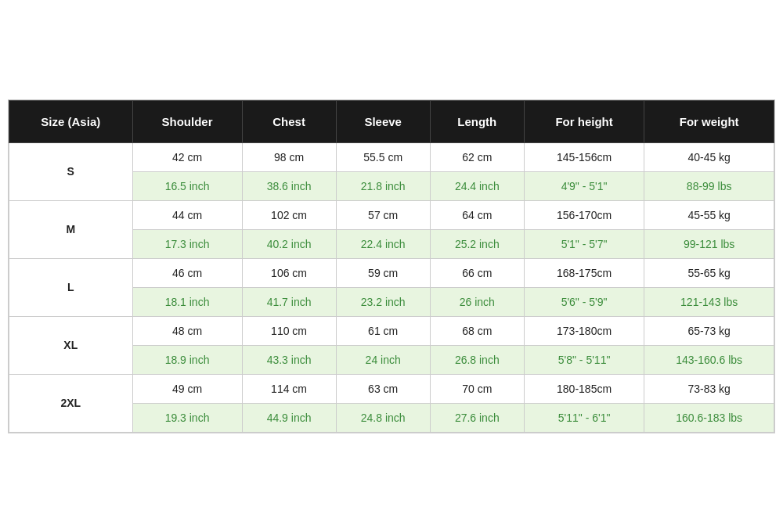  I want to click on size-row-cm-l: L46 cm106 cm59 cm66 cm168-175cm55-65 kg, so click(392, 272).